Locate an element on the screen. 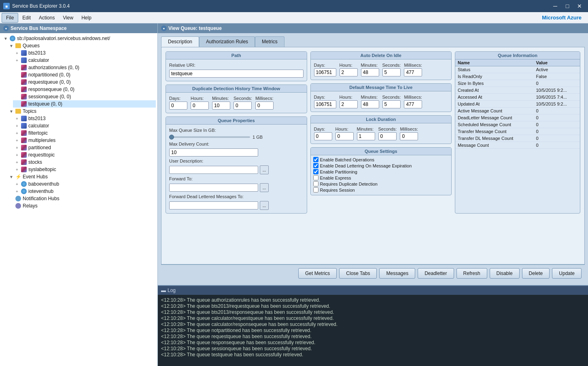 This screenshot has width=588, height=366. dttl-millisecs-input is located at coordinates (413, 104).